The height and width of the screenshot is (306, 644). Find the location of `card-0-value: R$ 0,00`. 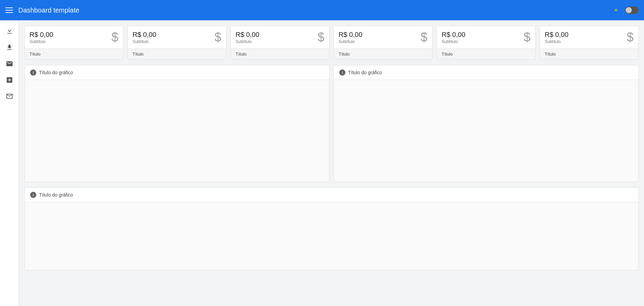

card-0-value: R$ 0,00 is located at coordinates (41, 35).